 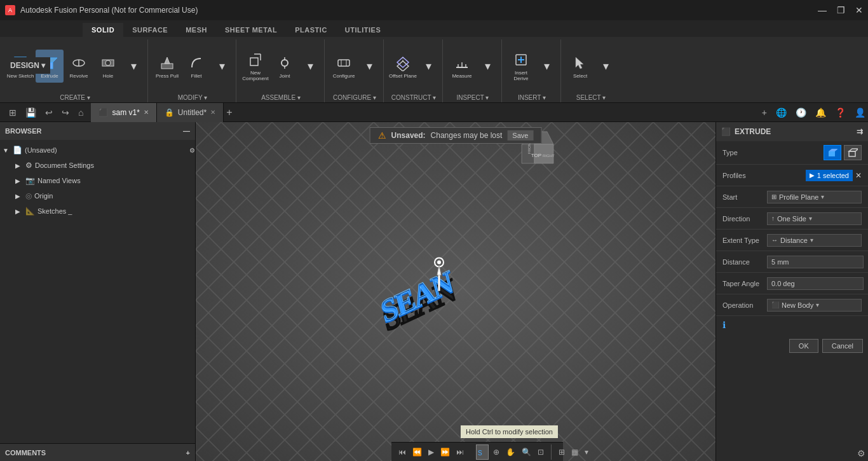 What do you see at coordinates (487, 66) in the screenshot?
I see `more-inspect-btn: ▾` at bounding box center [487, 66].